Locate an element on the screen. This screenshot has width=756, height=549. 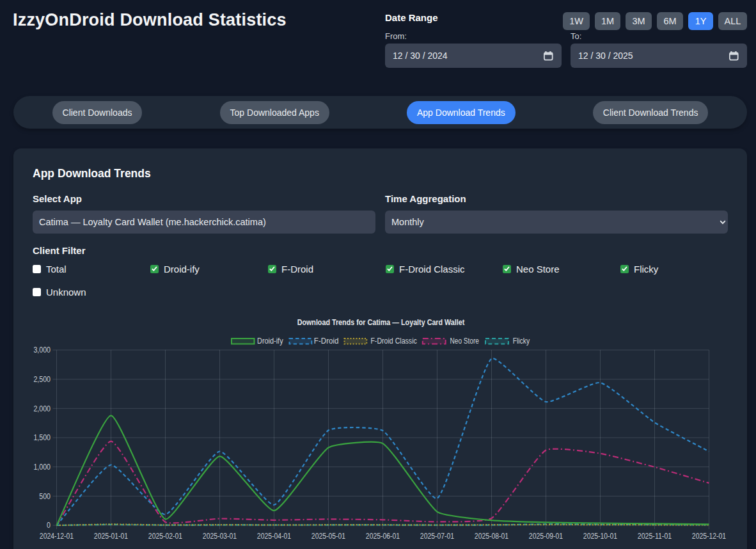
svg-text: 2025-06-01 is located at coordinates (382, 536).